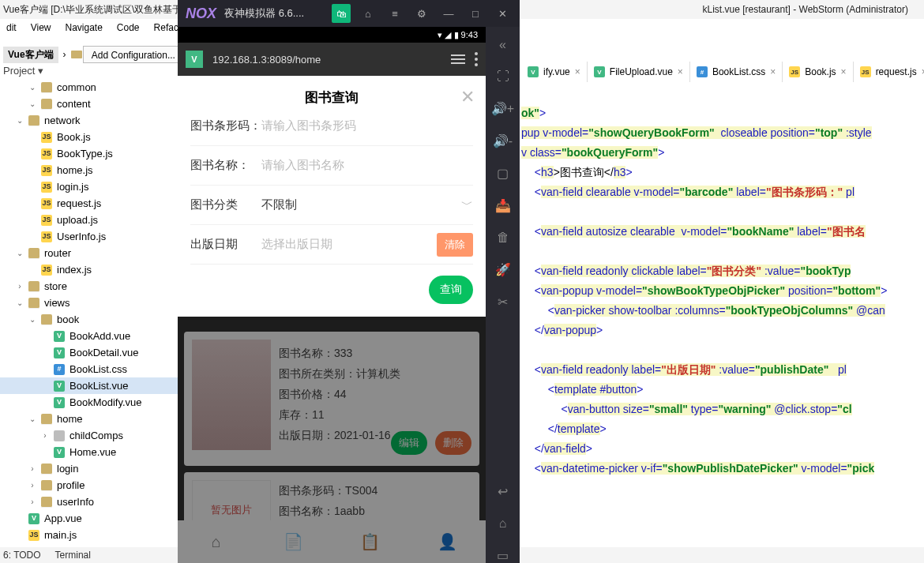  I want to click on fullscreen-icon: ⛶, so click(503, 77).